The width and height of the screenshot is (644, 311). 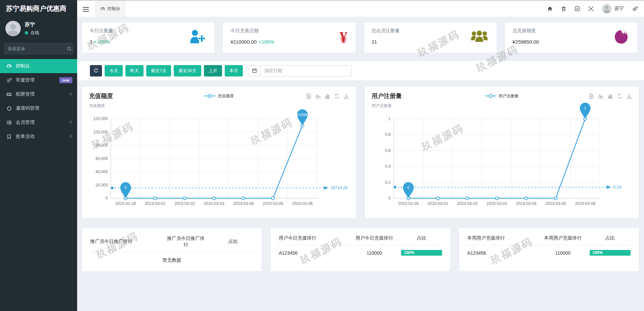 What do you see at coordinates (219, 160) in the screenshot?
I see `recharge-line-chart: 020,00040,00060,00080,000100,000120,0002…` at bounding box center [219, 160].